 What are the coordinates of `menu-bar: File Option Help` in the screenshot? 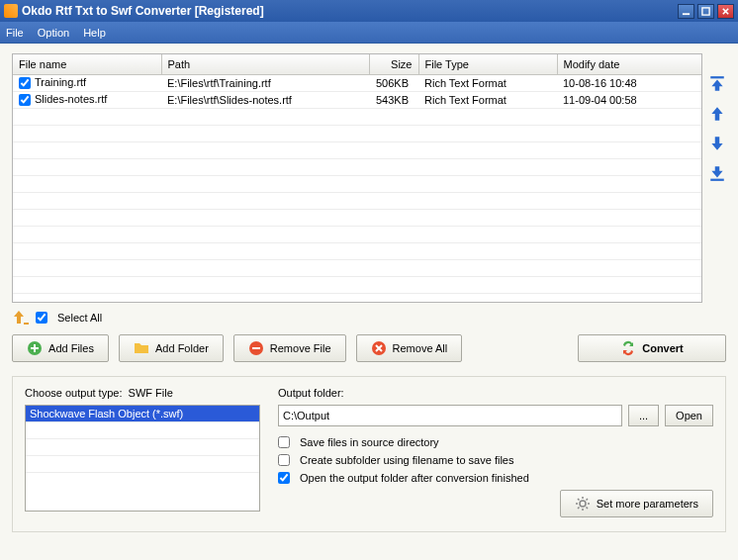 It's located at (369, 33).